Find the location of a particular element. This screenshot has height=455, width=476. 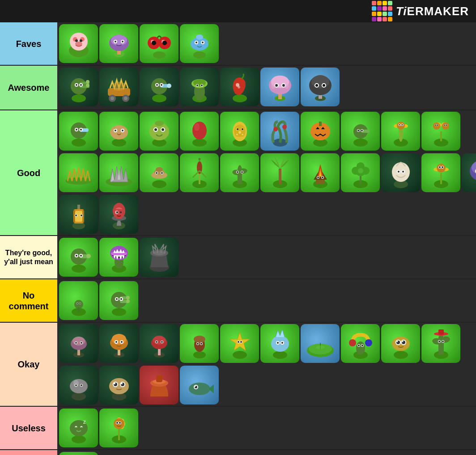

logo-text: TiERMAKER is located at coordinates (432, 12).